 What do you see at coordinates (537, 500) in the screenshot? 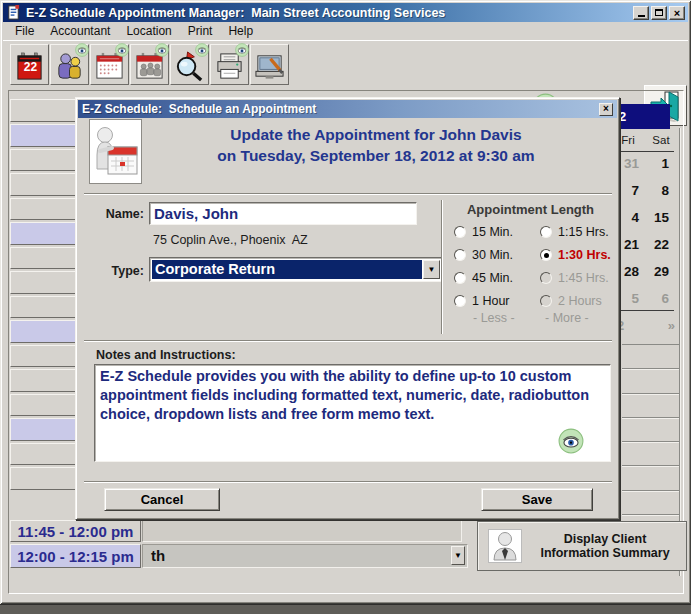
I see `save-button: Save` at bounding box center [537, 500].